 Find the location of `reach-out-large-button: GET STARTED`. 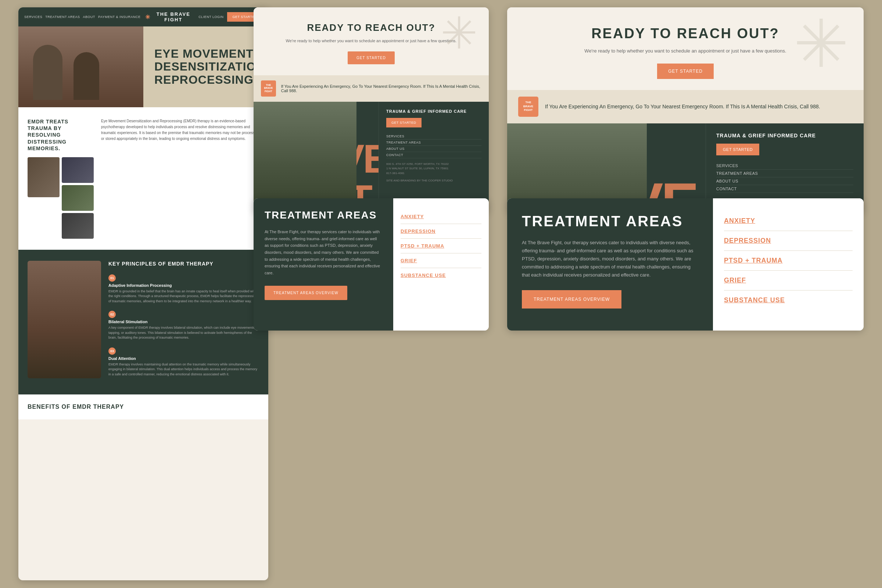

reach-out-large-button: GET STARTED is located at coordinates (685, 71).